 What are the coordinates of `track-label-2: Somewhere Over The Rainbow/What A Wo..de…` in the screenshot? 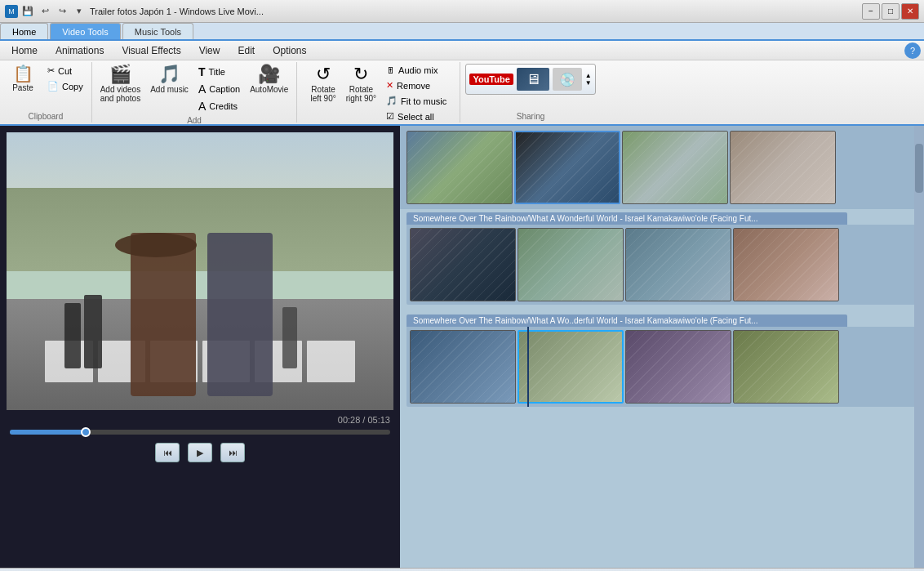 It's located at (627, 320).